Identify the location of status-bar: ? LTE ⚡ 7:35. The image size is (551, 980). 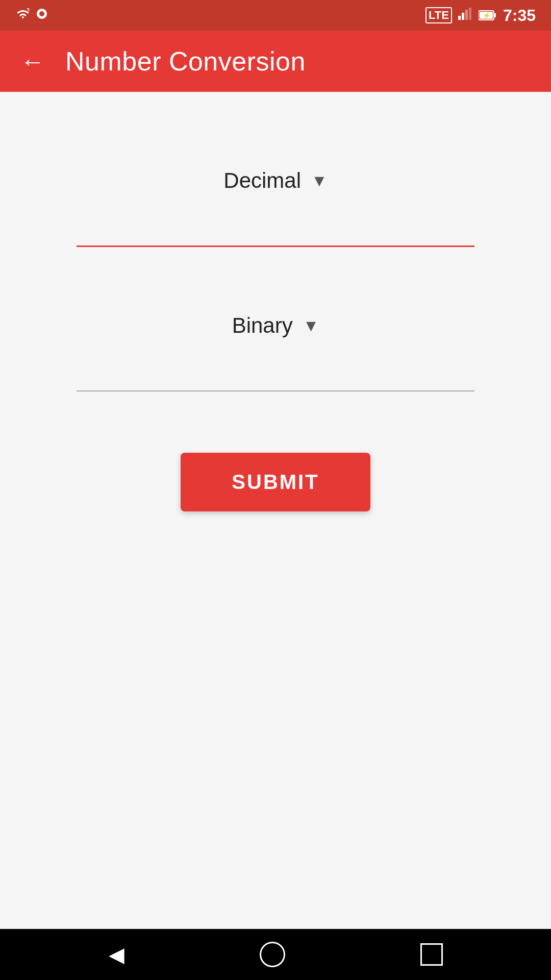
(276, 15).